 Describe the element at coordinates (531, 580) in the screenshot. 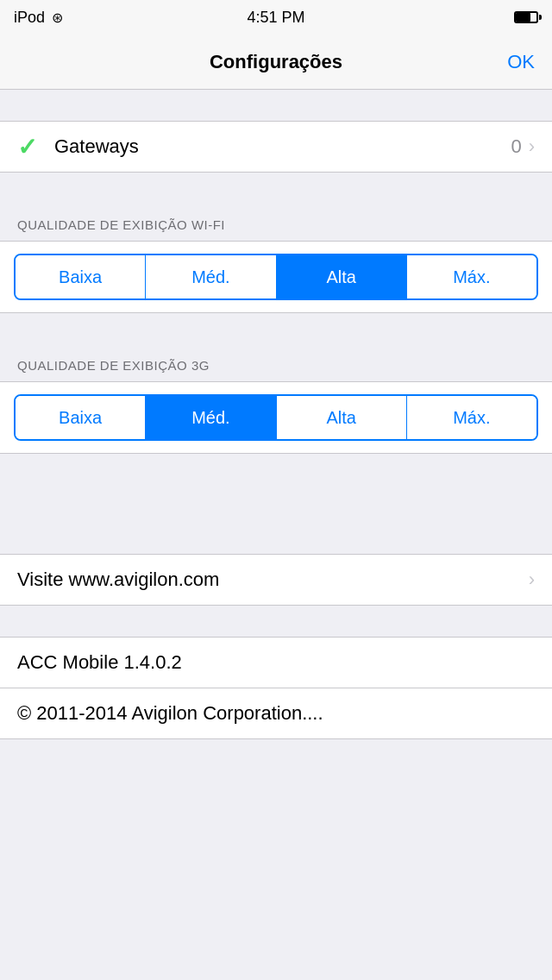

I see `visit-chevron-icon: ›` at that location.